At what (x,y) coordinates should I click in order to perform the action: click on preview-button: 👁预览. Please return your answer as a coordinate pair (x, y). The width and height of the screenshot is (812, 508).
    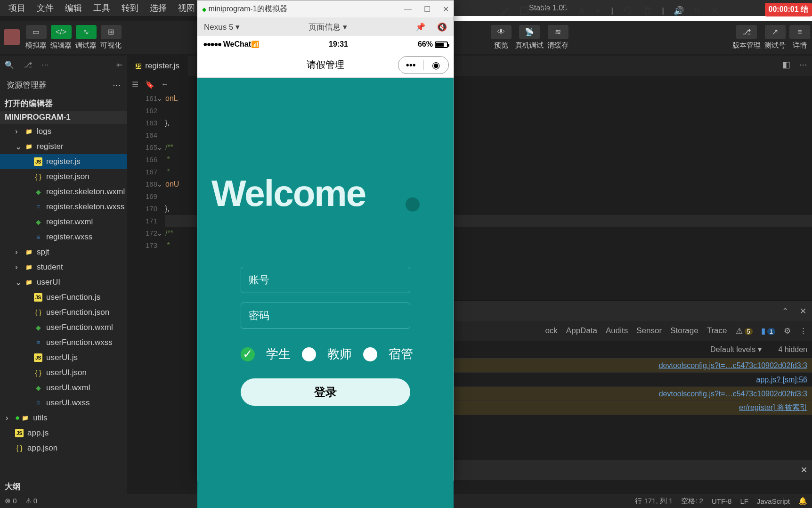
    Looking at the image, I should click on (501, 38).